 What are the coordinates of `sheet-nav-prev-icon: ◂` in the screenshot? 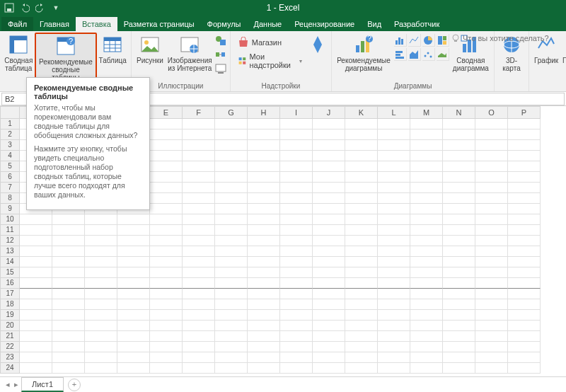 It's located at (8, 385).